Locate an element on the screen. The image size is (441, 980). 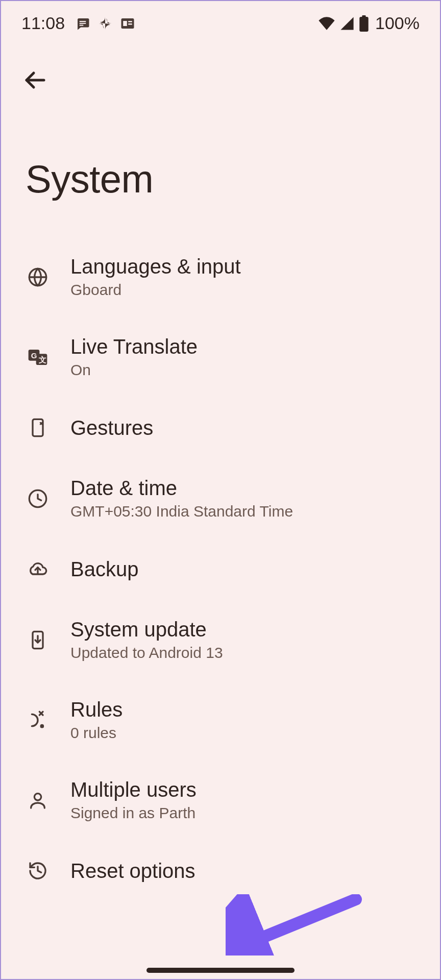
messages-icon is located at coordinates (83, 23).